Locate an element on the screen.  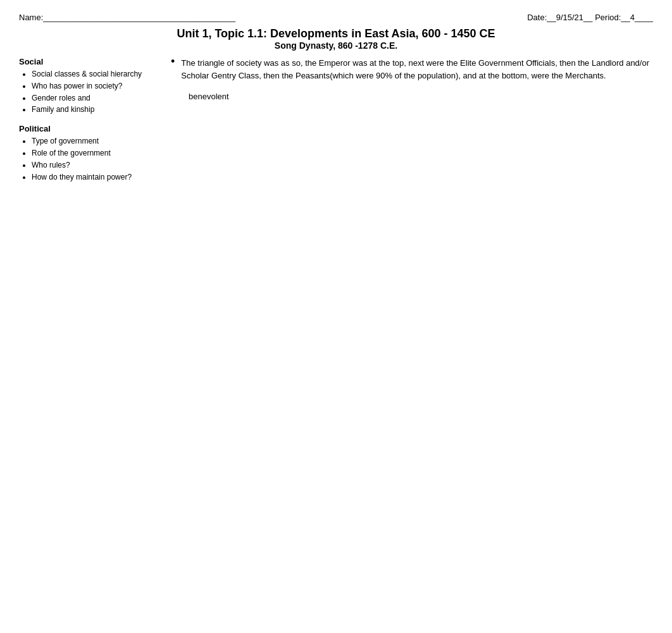
name-label: Name: is located at coordinates (31, 18).